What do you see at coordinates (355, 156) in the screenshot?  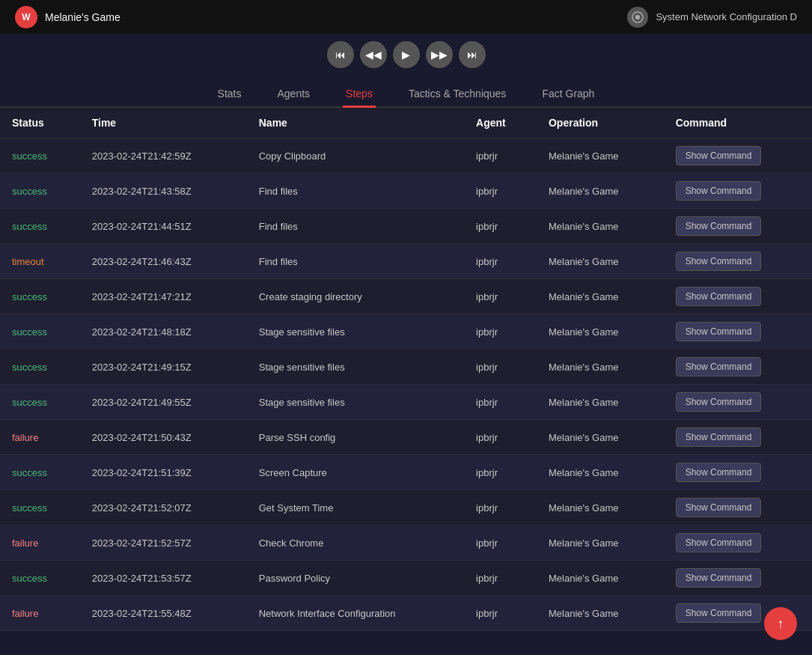 I see `cell-name: Copy Clipboard` at bounding box center [355, 156].